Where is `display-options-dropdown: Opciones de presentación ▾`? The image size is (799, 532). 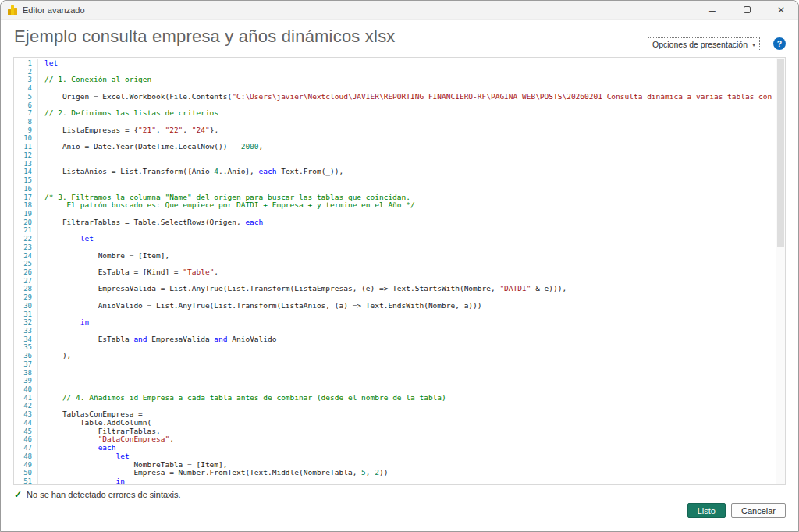 display-options-dropdown: Opciones de presentación ▾ is located at coordinates (704, 44).